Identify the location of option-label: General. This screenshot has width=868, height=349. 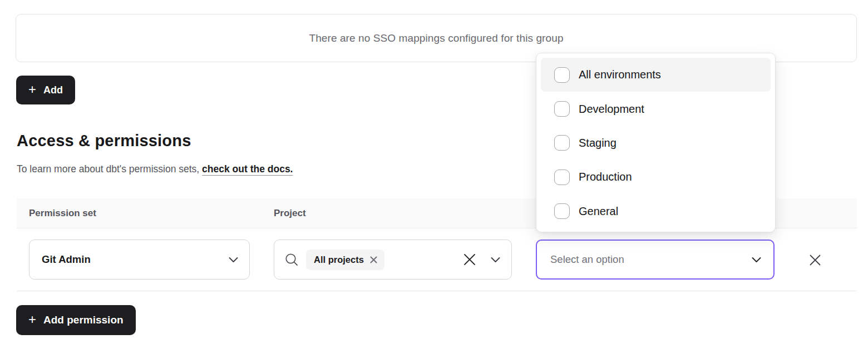
(599, 211).